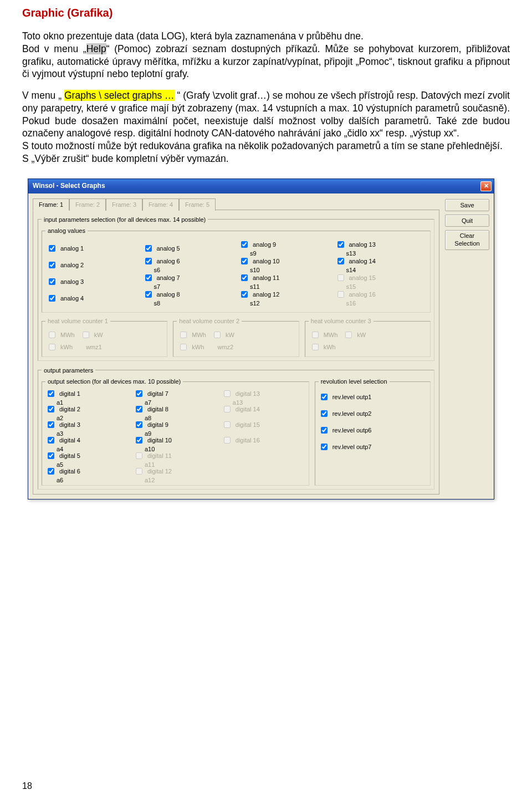 Image resolution: width=532 pixels, height=800 pixels. Describe the element at coordinates (70, 425) in the screenshot. I see `digital-label: digital 3` at that location.